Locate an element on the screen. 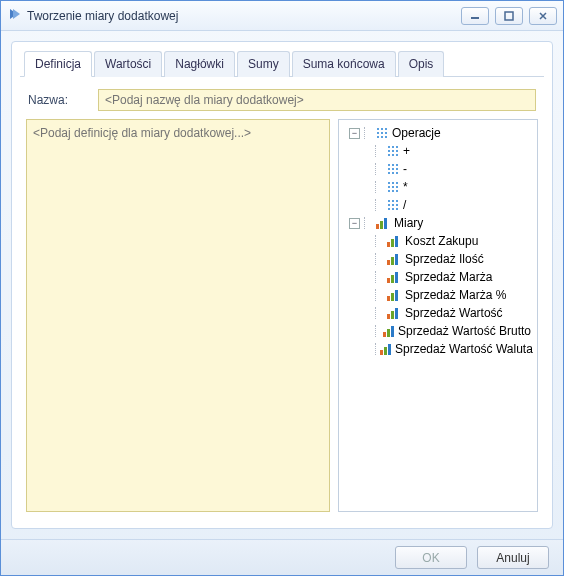  tree-node-measure: Sprzedaż Wartość Brutto is located at coordinates (438, 331).